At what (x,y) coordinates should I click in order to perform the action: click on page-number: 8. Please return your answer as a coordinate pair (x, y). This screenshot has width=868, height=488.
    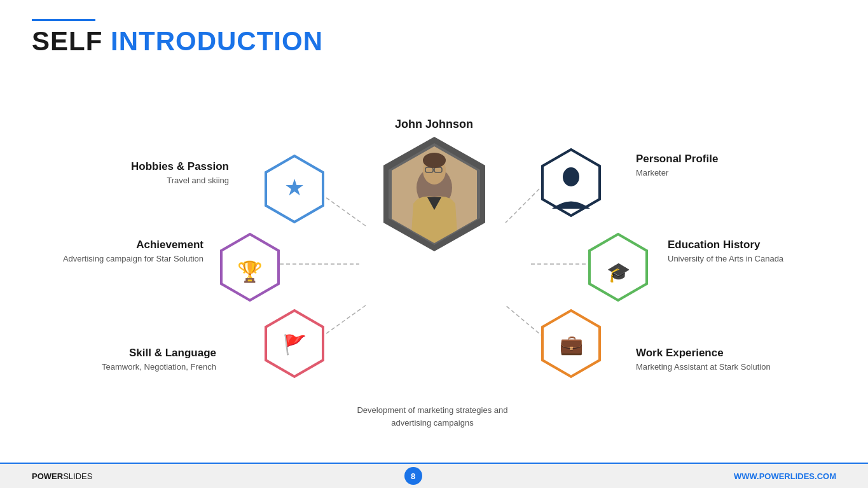
    Looking at the image, I should click on (413, 476).